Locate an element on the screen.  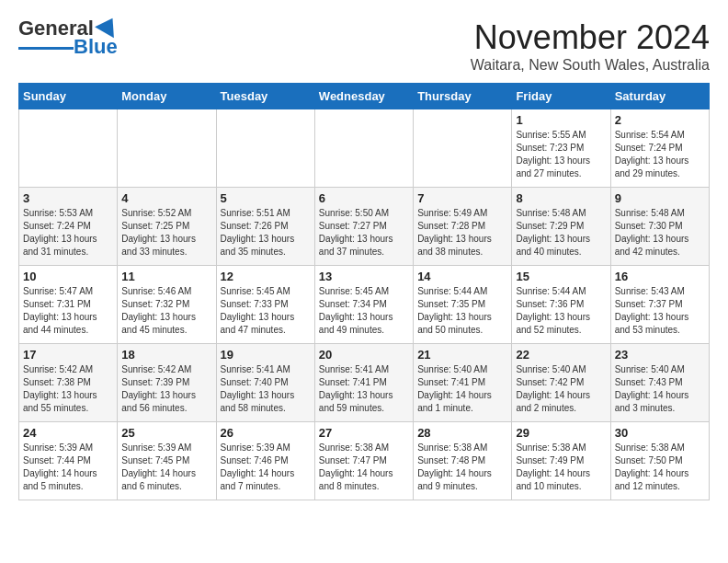
sunset-text: Sunset: 7:28 PM is located at coordinates (451, 226).